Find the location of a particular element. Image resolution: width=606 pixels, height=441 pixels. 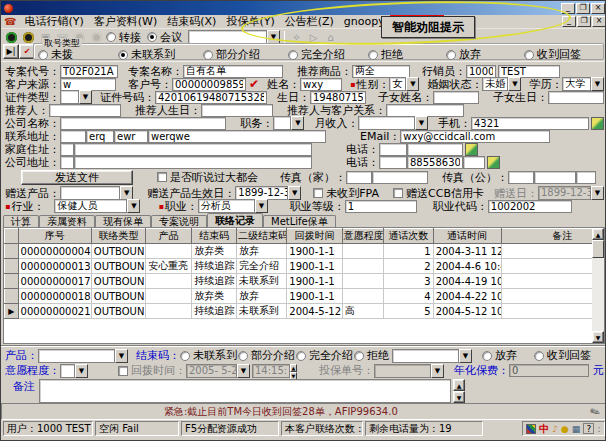

radio-result-not-contacted: 未联系到 is located at coordinates (209, 356).